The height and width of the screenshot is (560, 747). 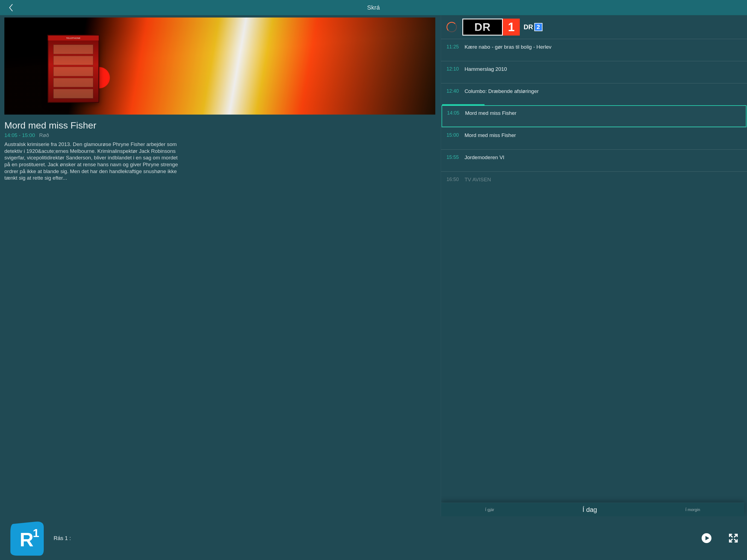 What do you see at coordinates (603, 47) in the screenshot?
I see `schedule-title: Kære nabo - gør bras til bolig - Herlev` at bounding box center [603, 47].